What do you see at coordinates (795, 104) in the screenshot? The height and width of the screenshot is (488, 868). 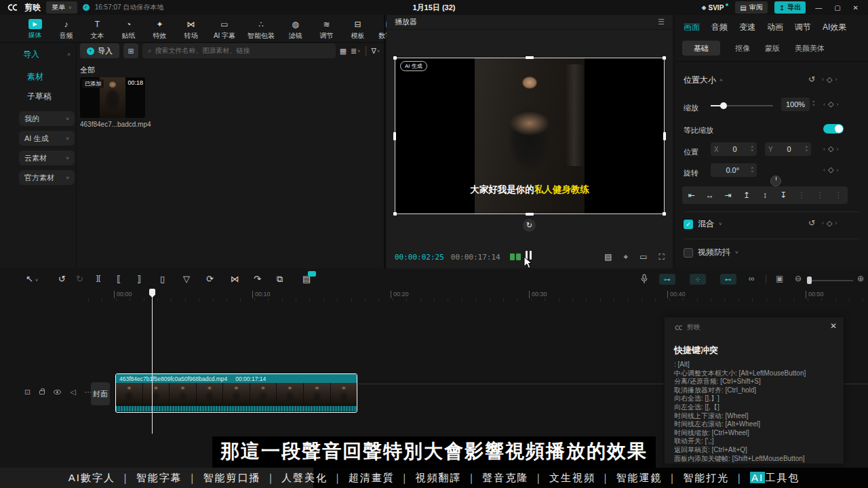 I see `scale-value-field: 100%` at bounding box center [795, 104].